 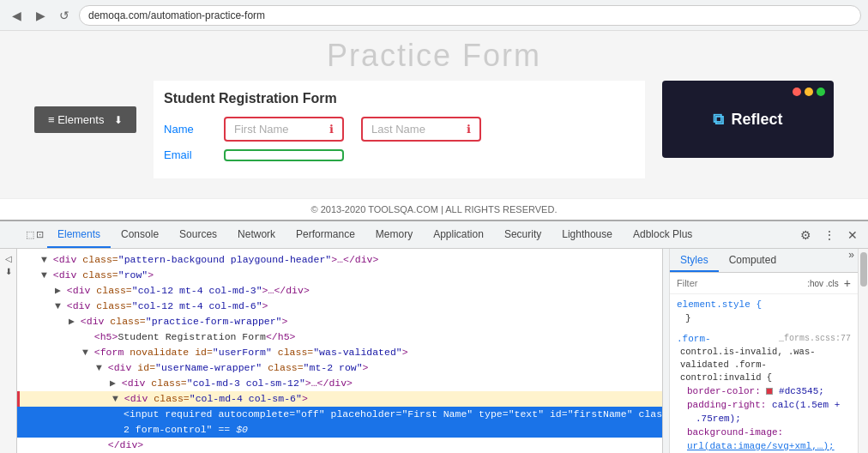 What do you see at coordinates (797, 92) in the screenshot?
I see `close-dot` at bounding box center [797, 92].